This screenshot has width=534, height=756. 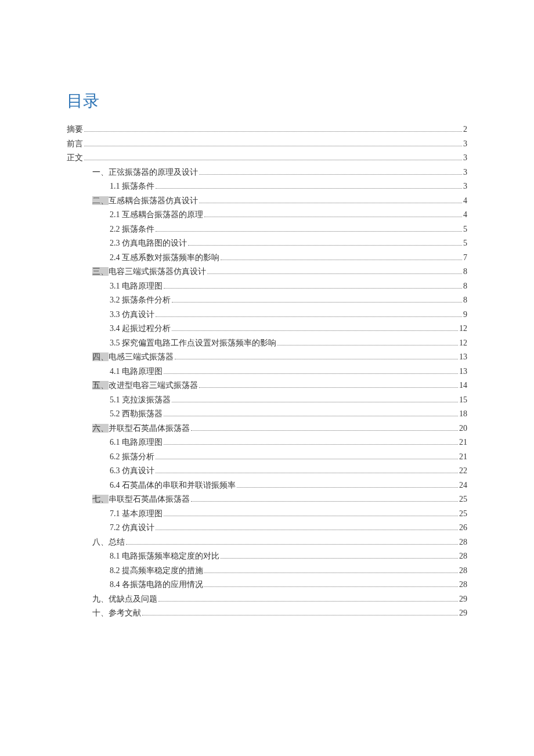 I want to click on toc-entry-label: 二、互感耦合振荡器仿真设计, so click(x=145, y=201).